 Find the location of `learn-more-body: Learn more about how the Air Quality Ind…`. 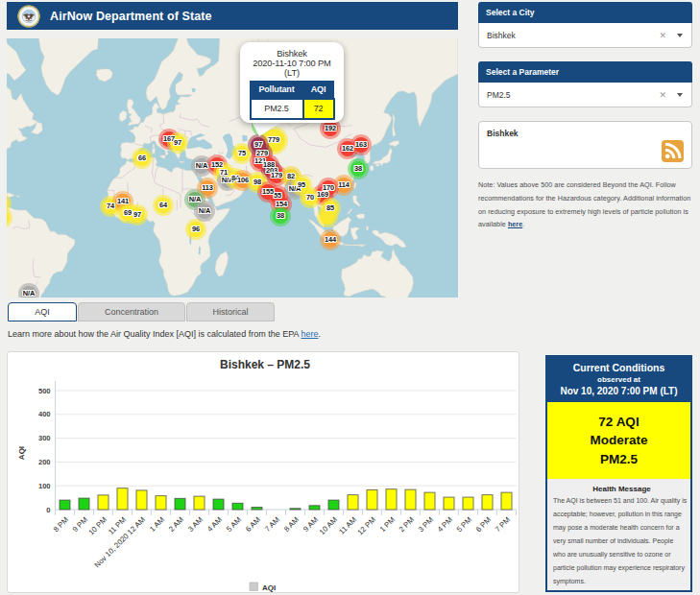

learn-more-body: Learn more about how the Air Quality Ind… is located at coordinates (155, 334).